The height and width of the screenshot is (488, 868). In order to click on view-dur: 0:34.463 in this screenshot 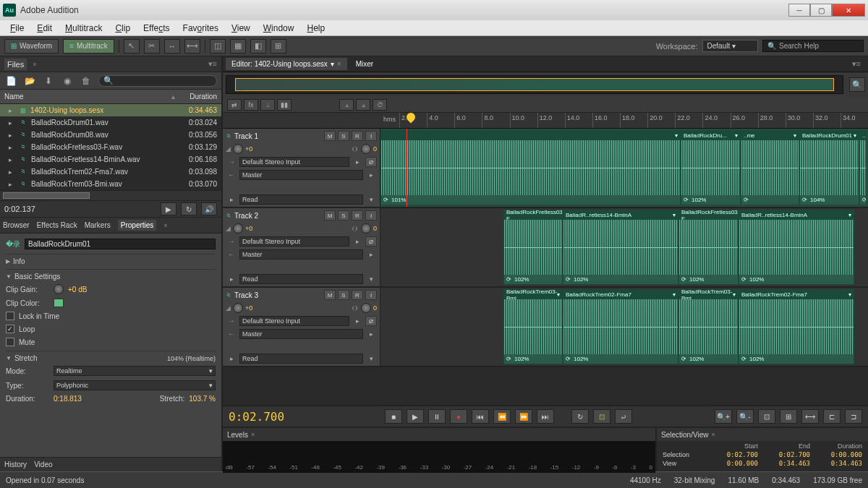, I will do `click(839, 463)`.